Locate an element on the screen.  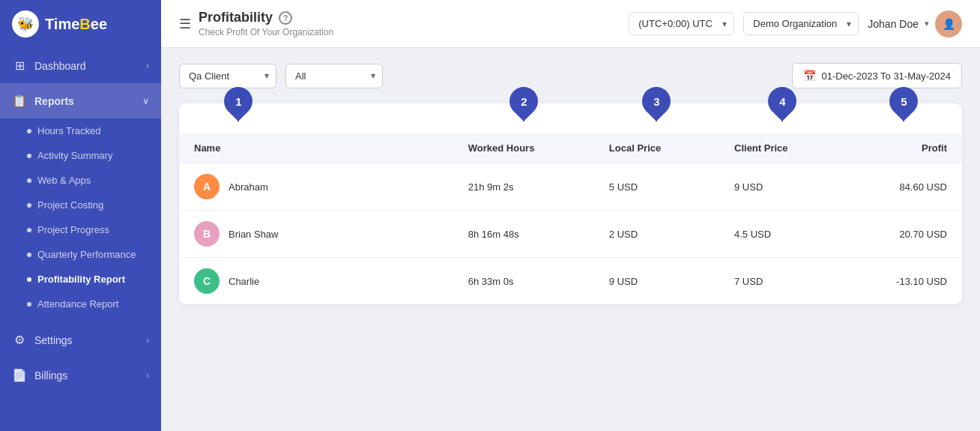
hamburger-icon: ☰ is located at coordinates (185, 24).